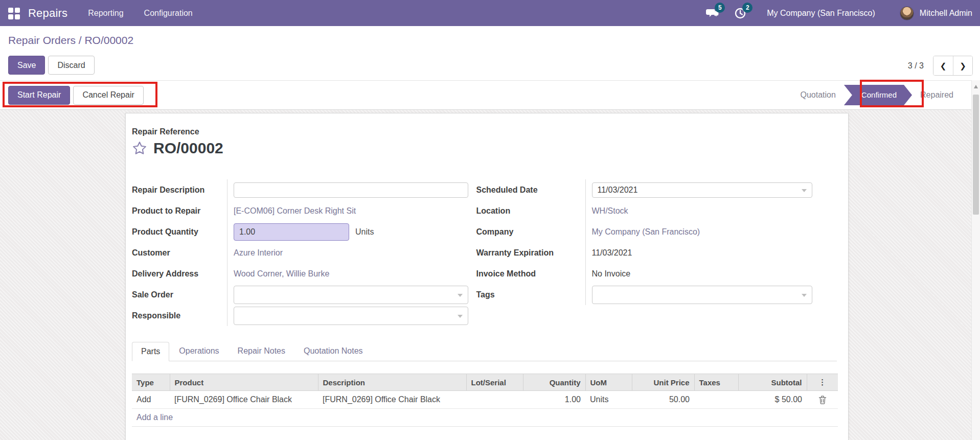 This screenshot has height=440, width=980. I want to click on activities-icon: 2, so click(740, 13).